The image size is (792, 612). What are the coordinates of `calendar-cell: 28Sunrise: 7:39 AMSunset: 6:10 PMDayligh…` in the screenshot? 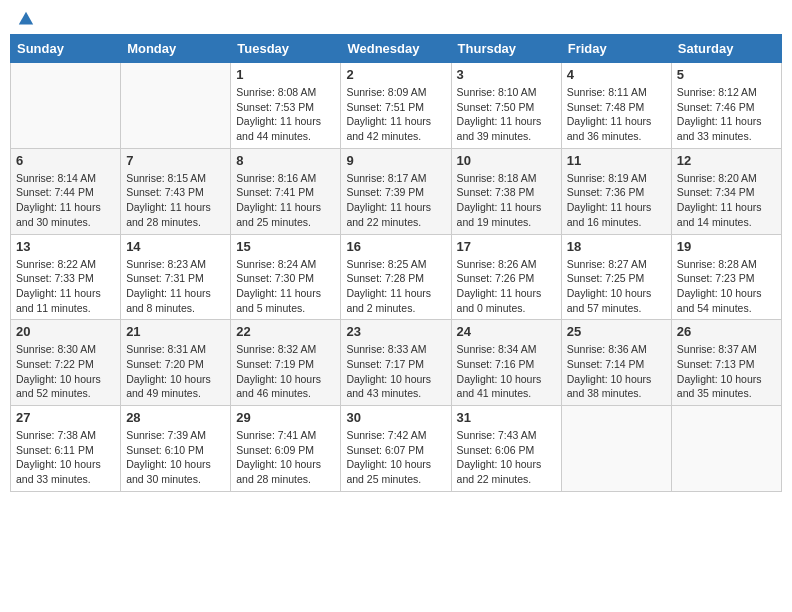 It's located at (176, 449).